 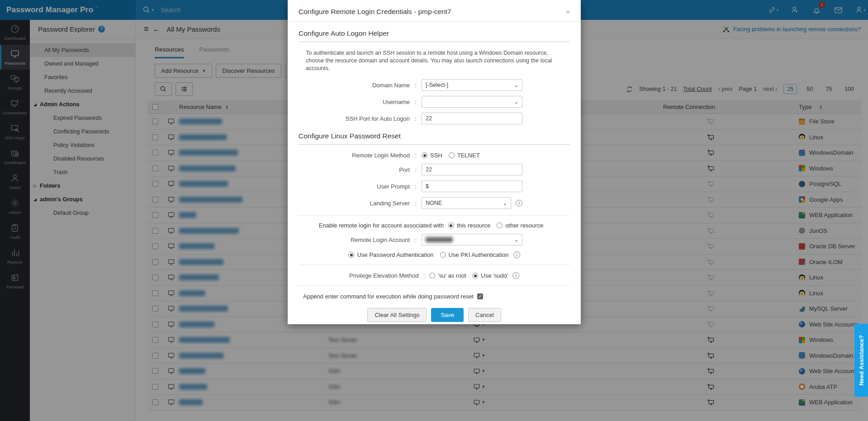 I want to click on pki-auth-radio, so click(x=443, y=255).